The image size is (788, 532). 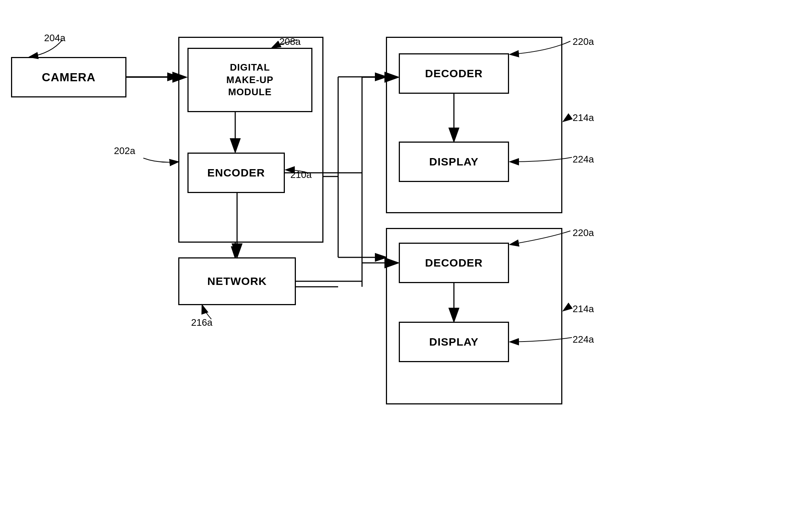 What do you see at coordinates (301, 175) in the screenshot?
I see `label-210a: 210a` at bounding box center [301, 175].